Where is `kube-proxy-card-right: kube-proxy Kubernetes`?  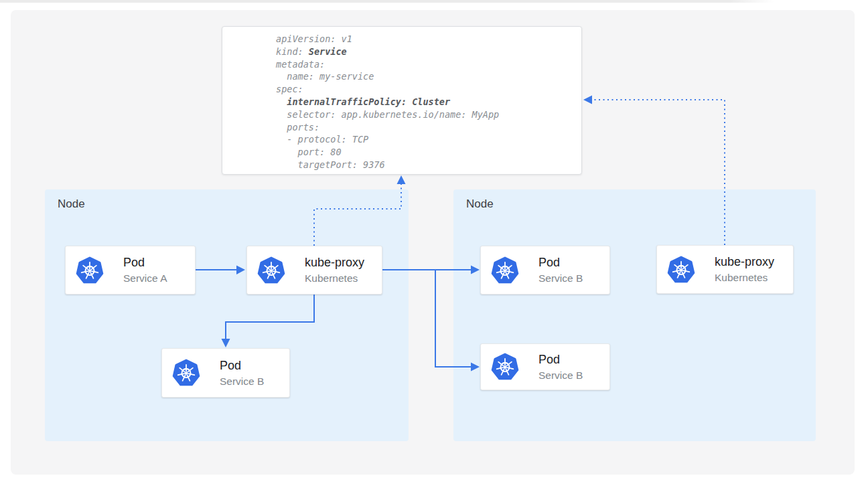
kube-proxy-card-right: kube-proxy Kubernetes is located at coordinates (725, 269).